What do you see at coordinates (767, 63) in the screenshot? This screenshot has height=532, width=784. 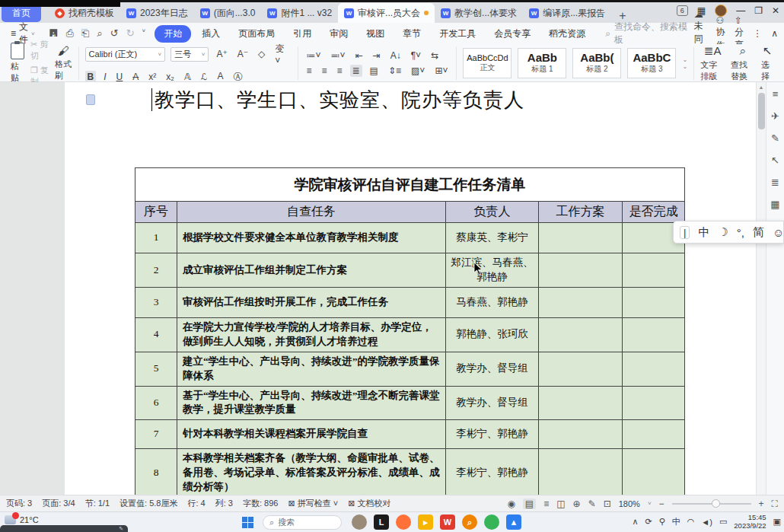 I see `select-button: ↖ 选择` at bounding box center [767, 63].